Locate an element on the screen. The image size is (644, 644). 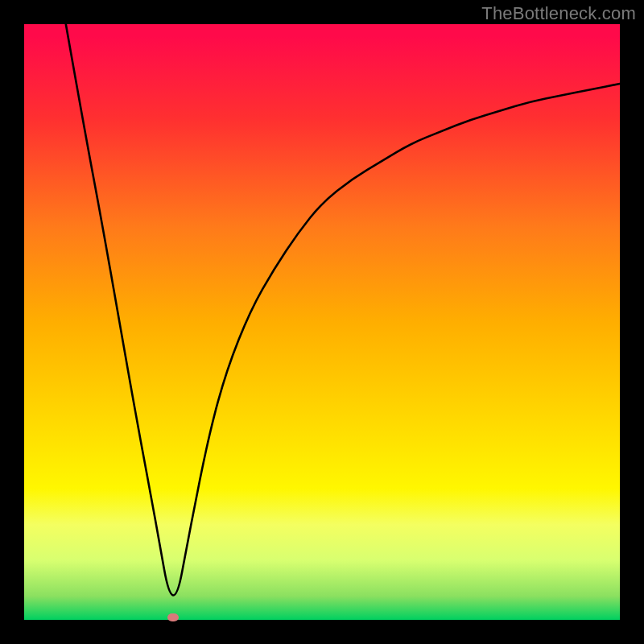
optimum-marker is located at coordinates (173, 617).